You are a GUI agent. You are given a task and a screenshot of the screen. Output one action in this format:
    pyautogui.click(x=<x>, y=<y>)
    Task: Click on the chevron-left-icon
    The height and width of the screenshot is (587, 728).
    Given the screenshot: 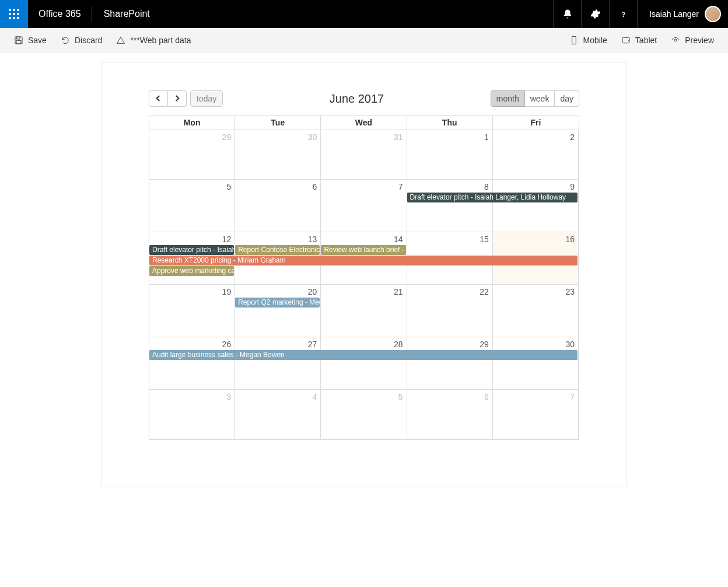 What is the action you would take?
    pyautogui.click(x=159, y=98)
    